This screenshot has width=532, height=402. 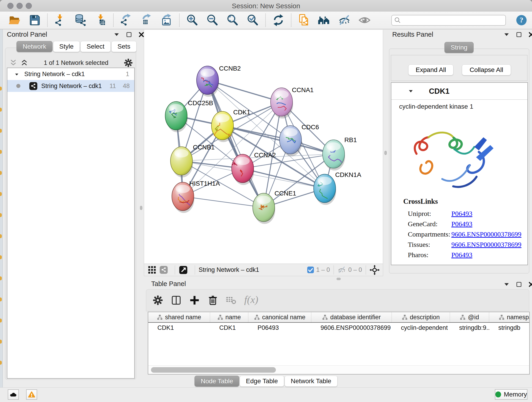 I want to click on gene-header-row: CDK1, so click(x=459, y=91).